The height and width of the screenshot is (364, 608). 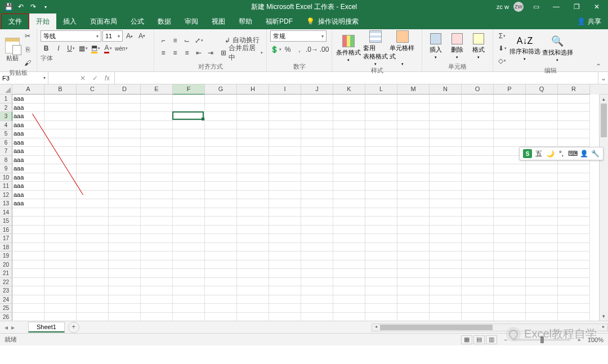 What do you see at coordinates (332, 21) in the screenshot?
I see `tell-me-search: 💡 操作说明搜索` at bounding box center [332, 21].